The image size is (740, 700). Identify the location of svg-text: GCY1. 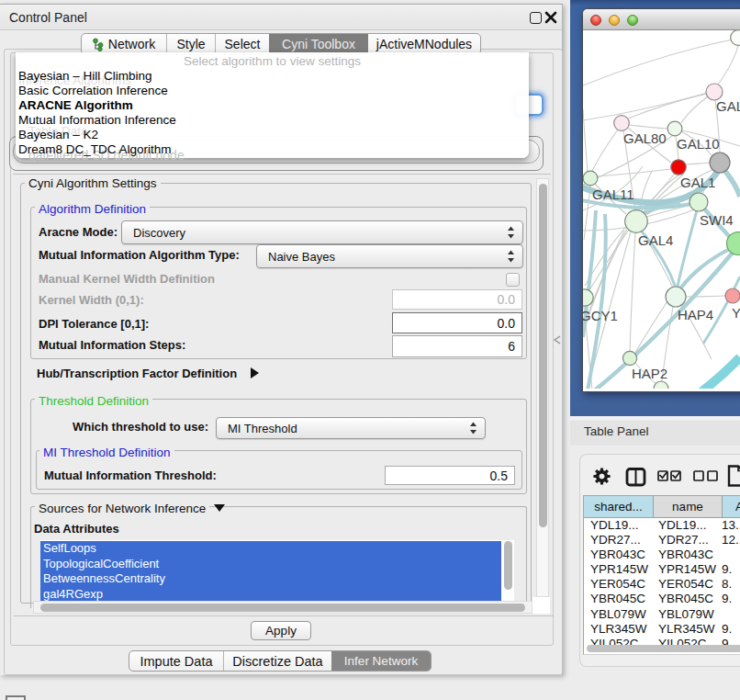
(600, 316).